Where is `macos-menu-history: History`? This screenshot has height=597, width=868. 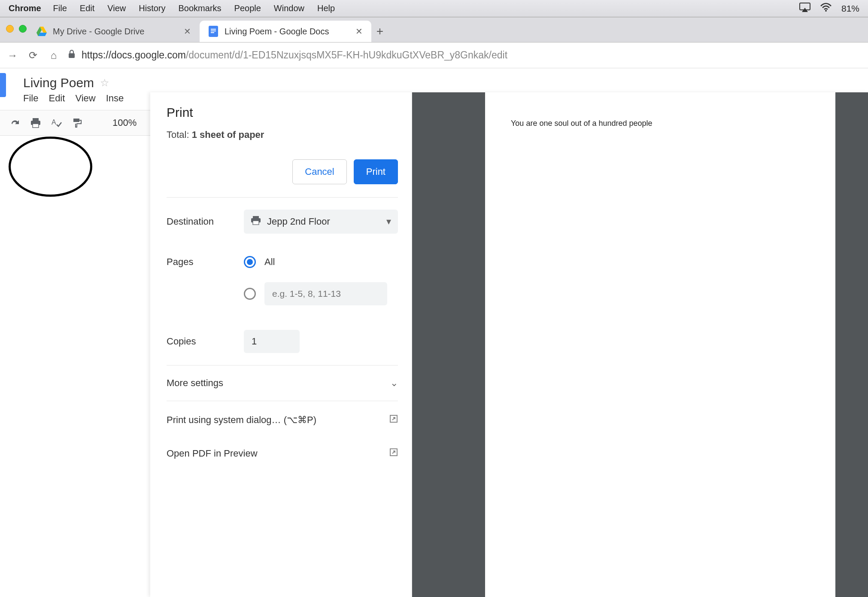 macos-menu-history: History is located at coordinates (152, 9).